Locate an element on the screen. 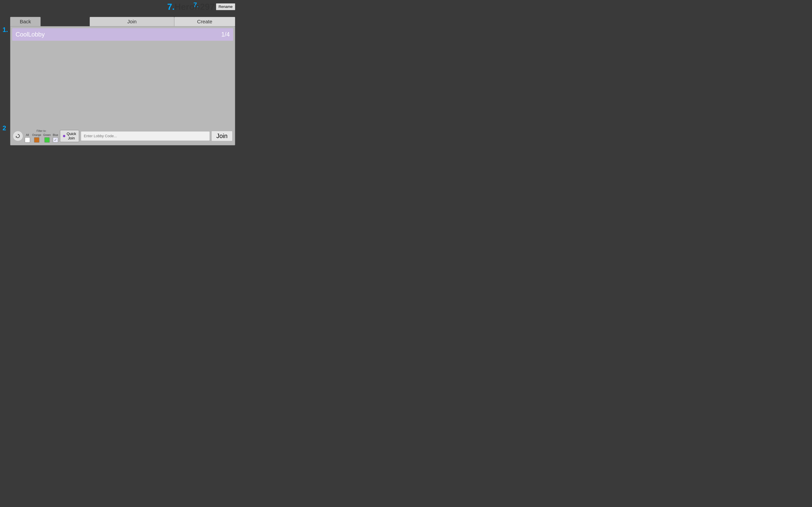 This screenshot has width=812, height=507. join-button: Join is located at coordinates (222, 136).